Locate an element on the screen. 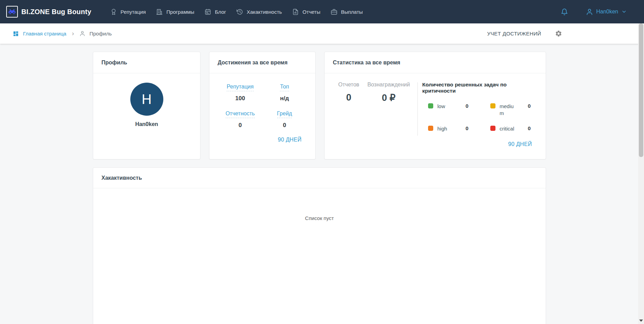 This screenshot has width=644, height=324. history-icon is located at coordinates (240, 12).